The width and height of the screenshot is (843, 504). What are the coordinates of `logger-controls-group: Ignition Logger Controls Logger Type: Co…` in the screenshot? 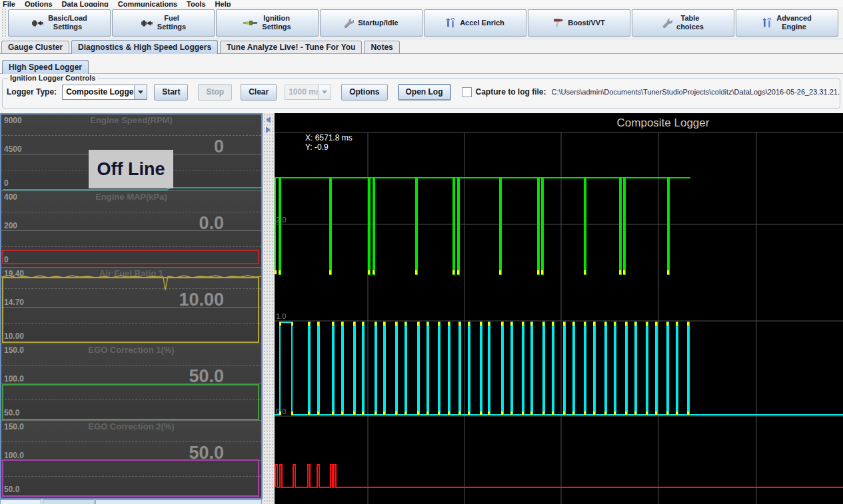 It's located at (421, 91).